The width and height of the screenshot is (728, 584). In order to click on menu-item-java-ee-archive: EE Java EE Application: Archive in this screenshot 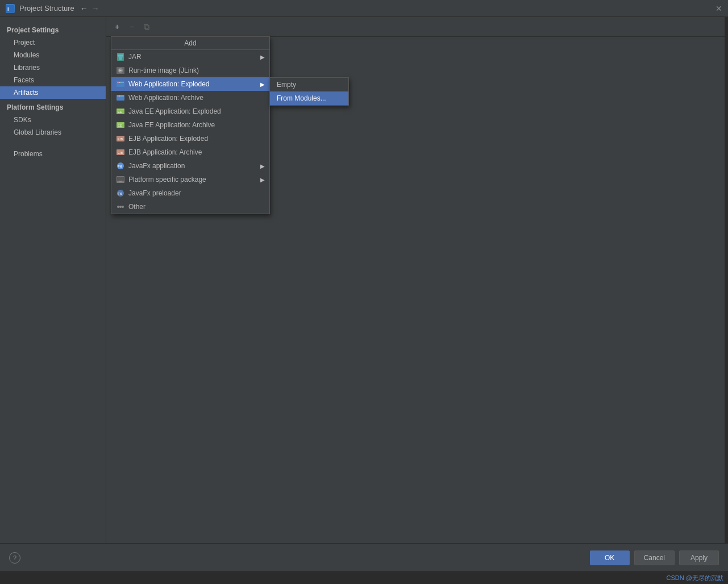, I will do `click(190, 125)`.